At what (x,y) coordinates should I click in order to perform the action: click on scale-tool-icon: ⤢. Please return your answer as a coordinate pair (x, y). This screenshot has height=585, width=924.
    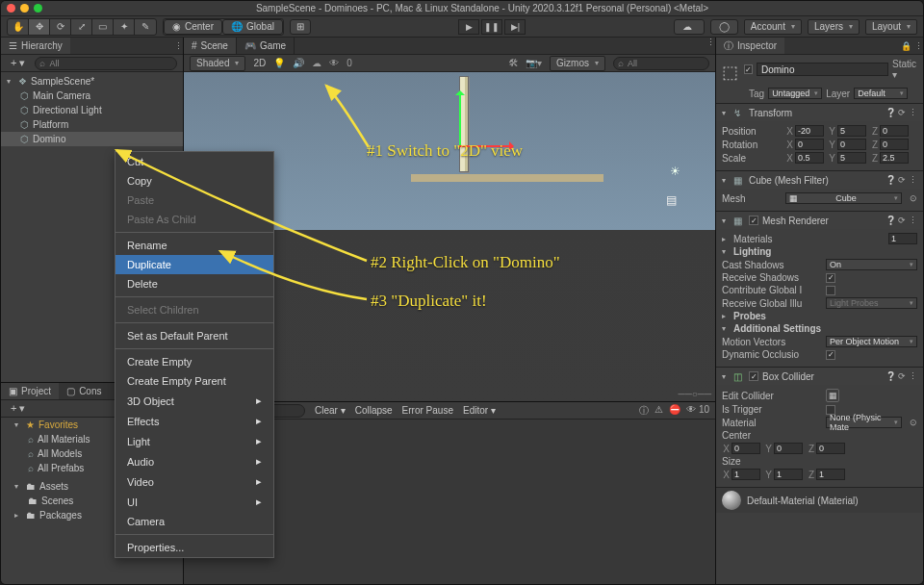
    Looking at the image, I should click on (82, 27).